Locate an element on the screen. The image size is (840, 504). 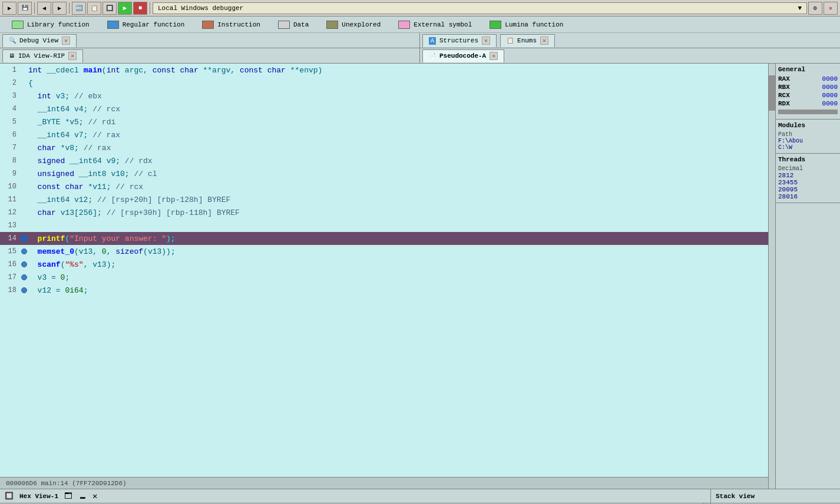
legend-external-color is located at coordinates (404, 25).